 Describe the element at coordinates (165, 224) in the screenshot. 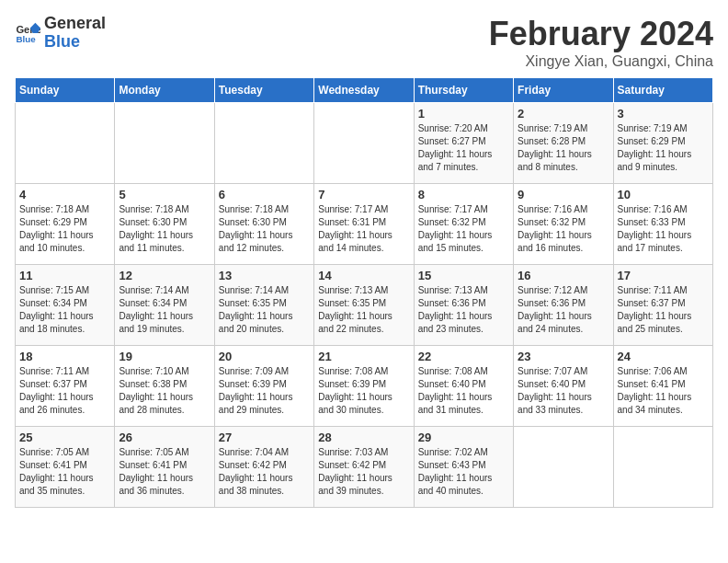

I see `calendar-cell: 5Sunrise: 7:18 AM Sunset: 6:30 PM Daylig…` at that location.